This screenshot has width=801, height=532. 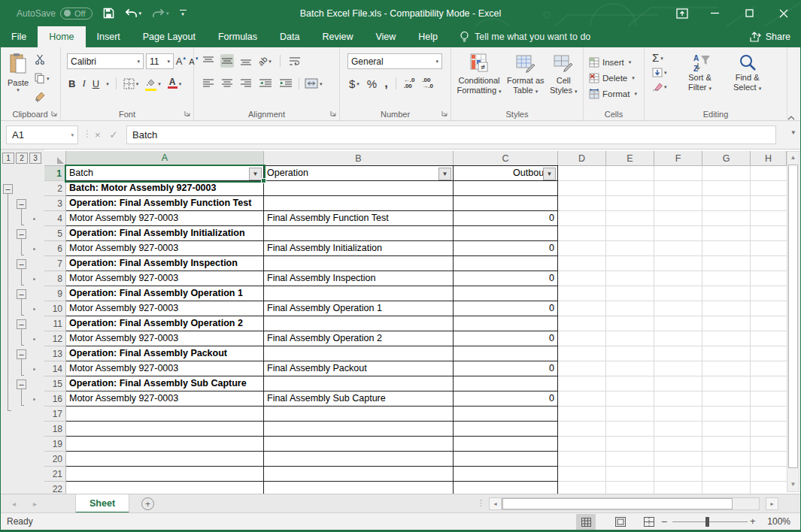 What do you see at coordinates (165, 444) in the screenshot?
I see `cell-A19` at bounding box center [165, 444].